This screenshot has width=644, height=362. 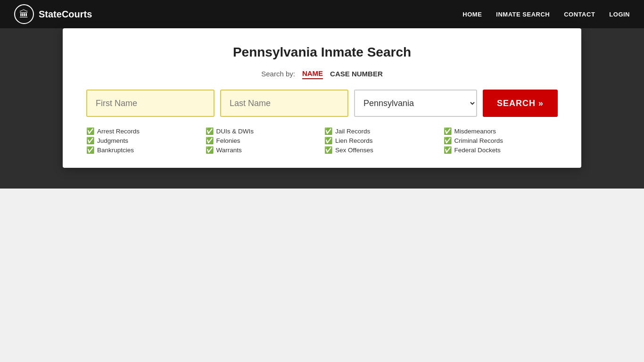 I want to click on check-label: Felonies, so click(x=228, y=140).